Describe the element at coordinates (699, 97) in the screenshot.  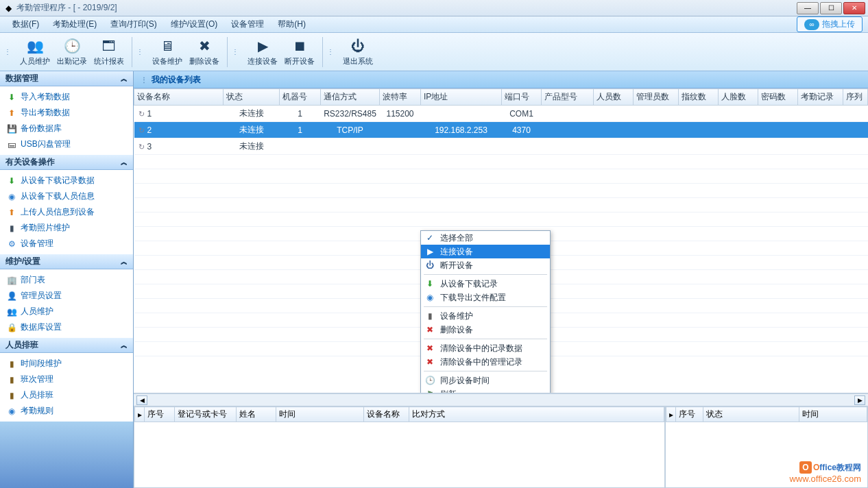
I see `column-header: 指纹数` at that location.